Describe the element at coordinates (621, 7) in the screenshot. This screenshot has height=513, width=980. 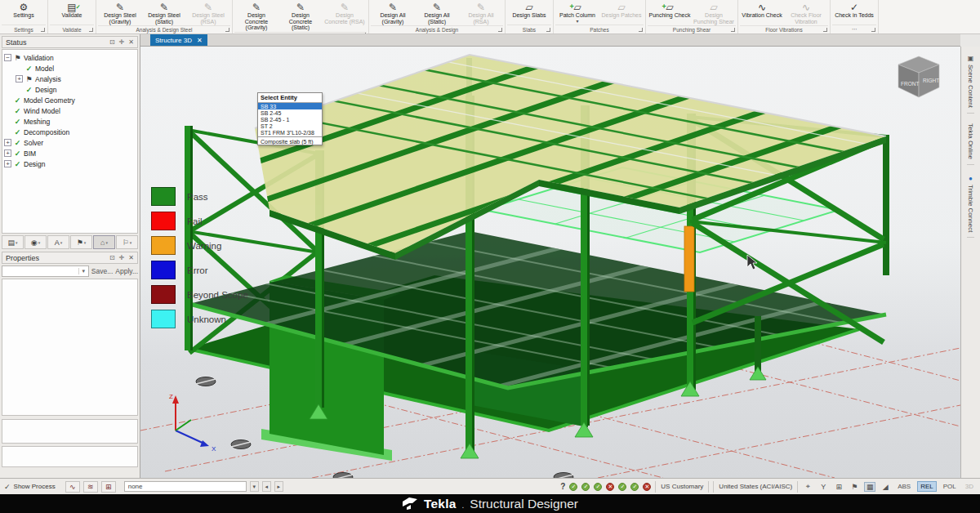
I see `slab-icon: ▱` at that location.